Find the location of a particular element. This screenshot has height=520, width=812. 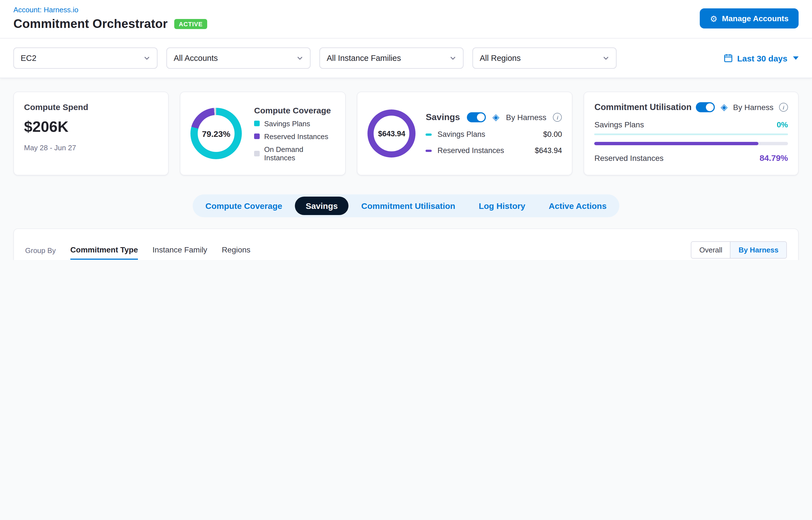

header-left: Account: Harness.io Commitment Orchestra… is located at coordinates (110, 19).